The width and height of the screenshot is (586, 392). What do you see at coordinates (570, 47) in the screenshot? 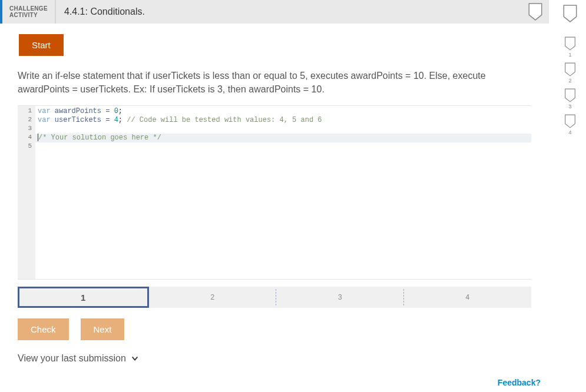
I see `progress-shield-1: 1` at bounding box center [570, 47].